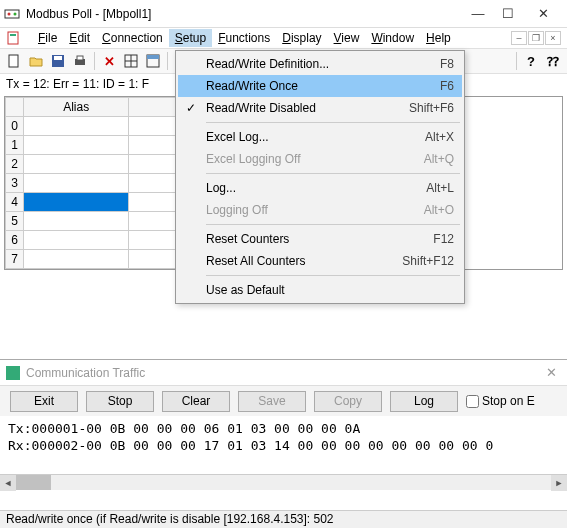  I want to click on log-button: Log, so click(424, 402).